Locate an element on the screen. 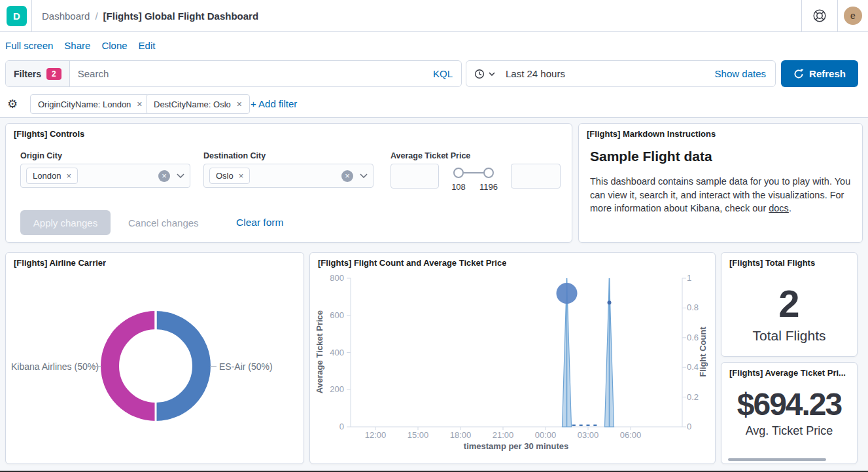 This screenshot has height=472, width=868. donut-label-es-air: ES-Air (50%) is located at coordinates (246, 367).